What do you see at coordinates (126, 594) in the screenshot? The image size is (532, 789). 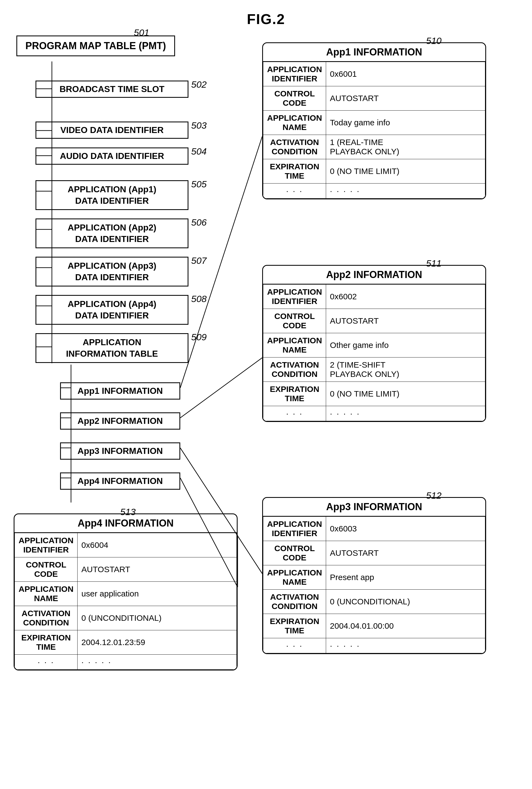 I see `table-row: APPLICATIONNAME user application` at bounding box center [126, 594].